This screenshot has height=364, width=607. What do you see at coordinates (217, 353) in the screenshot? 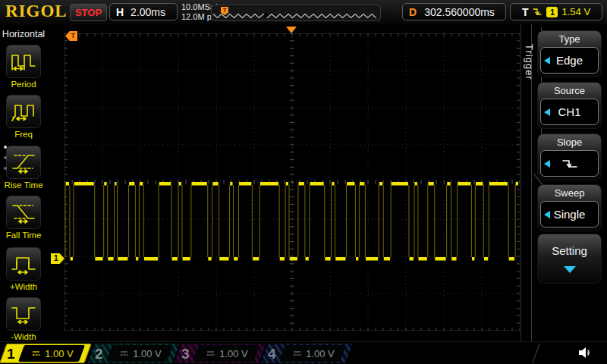
I see `channel-3-badge: 3 1.00 V` at bounding box center [217, 353].